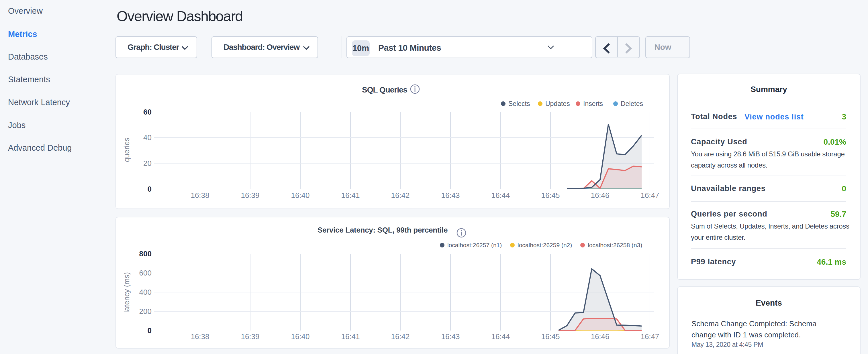 Image resolution: width=868 pixels, height=354 pixels. What do you see at coordinates (148, 112) in the screenshot?
I see `svg-text: 60` at bounding box center [148, 112].